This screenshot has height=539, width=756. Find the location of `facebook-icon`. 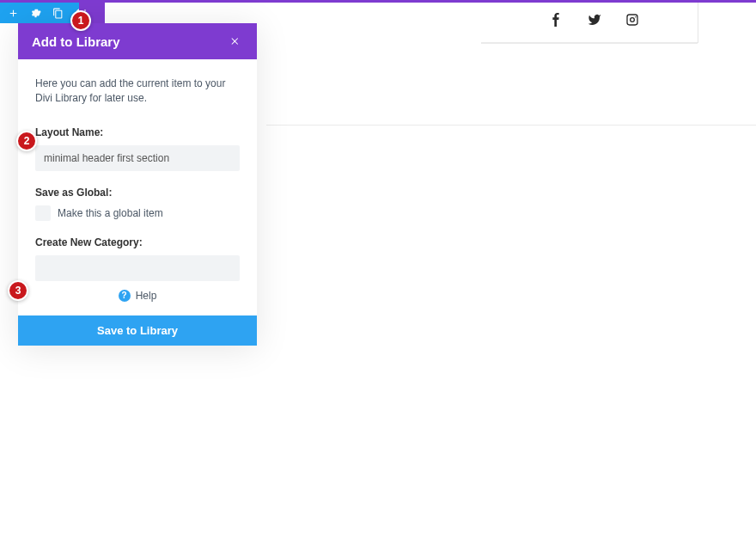

facebook-icon is located at coordinates (557, 21).